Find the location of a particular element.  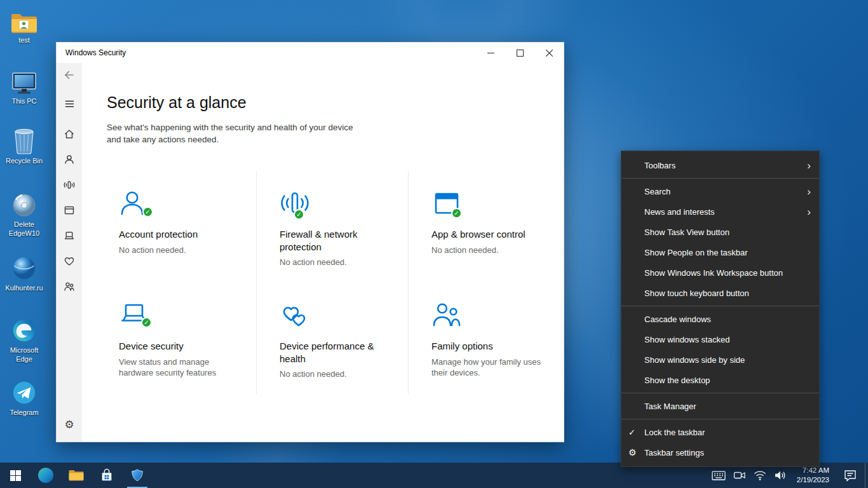

touch-keyboard-icon is located at coordinates (719, 475).